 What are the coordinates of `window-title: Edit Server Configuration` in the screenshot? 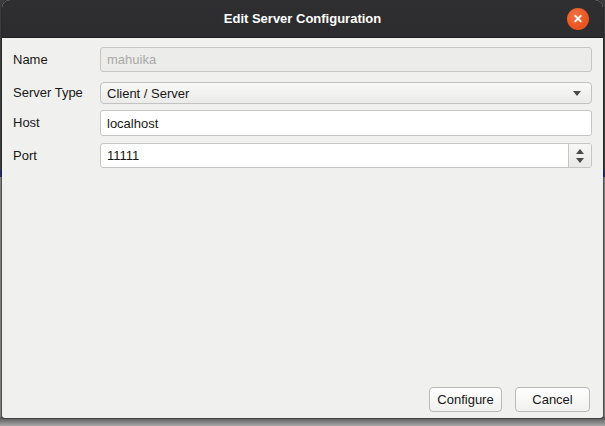 It's located at (302, 19).